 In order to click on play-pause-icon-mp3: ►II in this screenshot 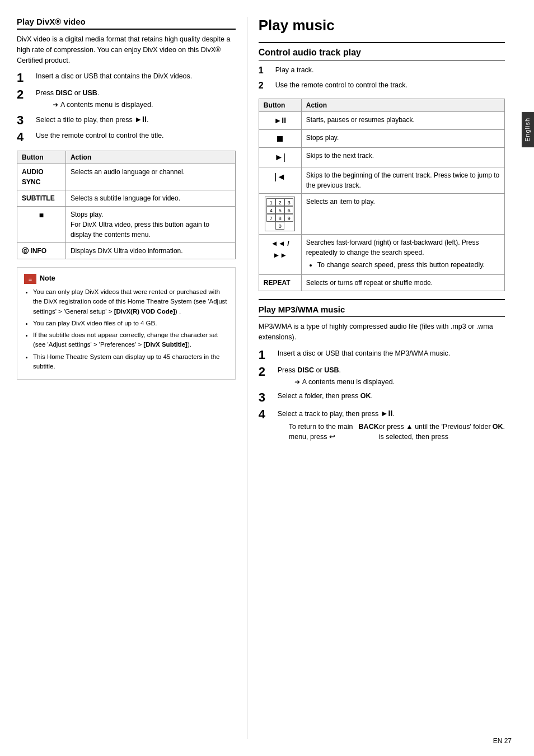, I will do `click(387, 413)`.